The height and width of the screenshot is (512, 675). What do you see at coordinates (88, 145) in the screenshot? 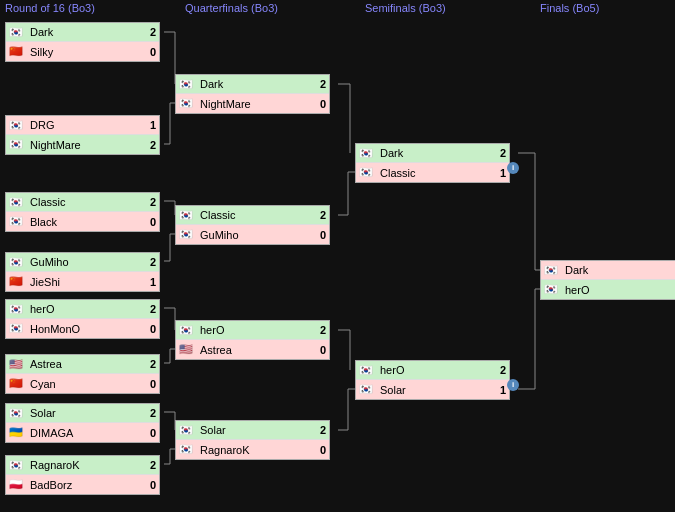
I see `player-name: NightMare` at bounding box center [88, 145].